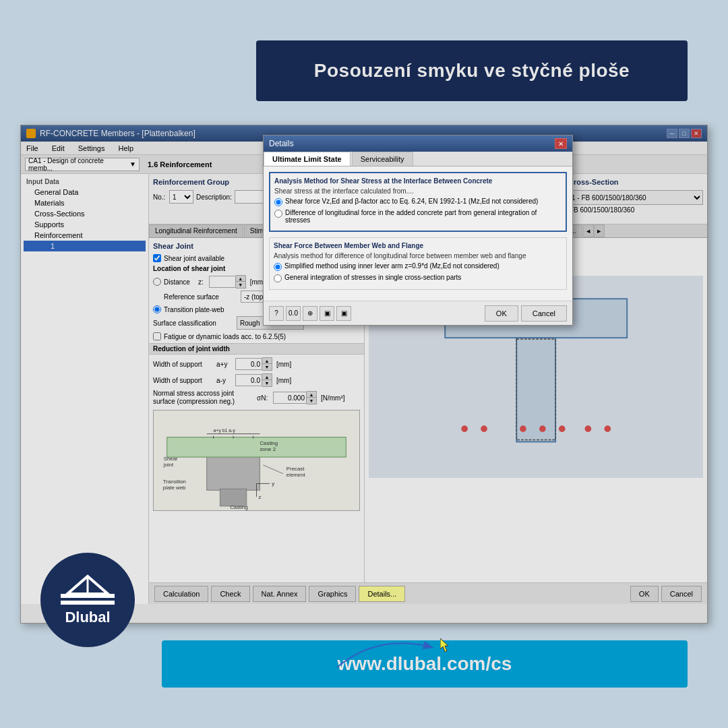 Image resolution: width=728 pixels, height=728 pixels. What do you see at coordinates (383, 159) in the screenshot?
I see `details-tab-sls: Serviceability` at bounding box center [383, 159].